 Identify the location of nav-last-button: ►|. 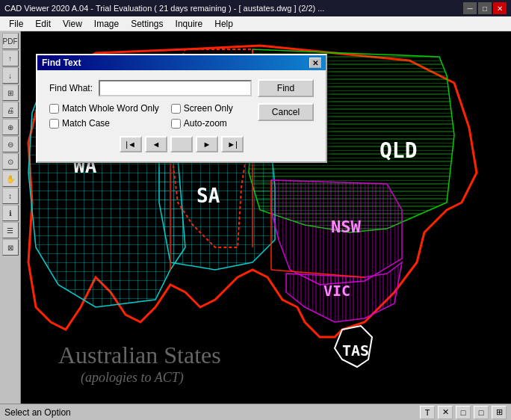
(232, 144).